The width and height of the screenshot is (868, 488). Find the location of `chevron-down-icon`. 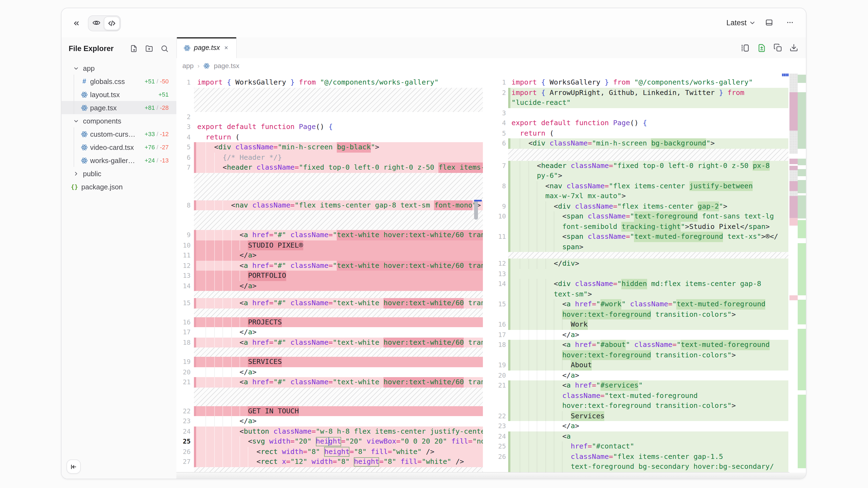

chevron-down-icon is located at coordinates (76, 68).